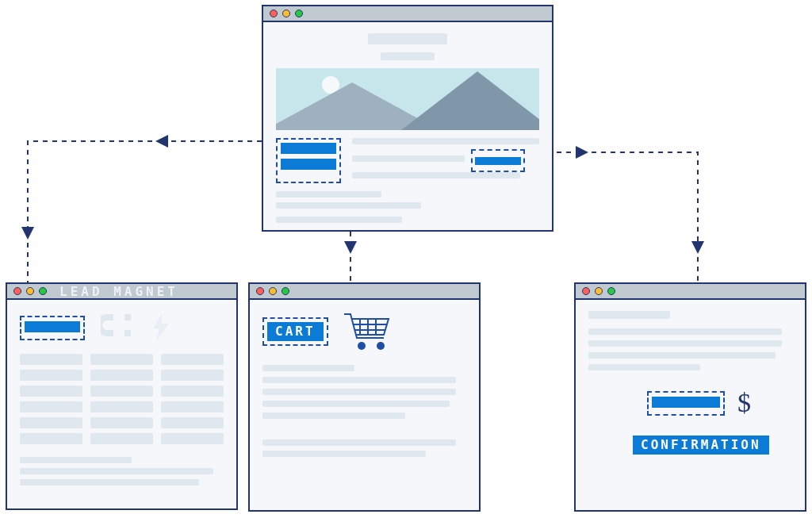 The height and width of the screenshot is (518, 812). Describe the element at coordinates (119, 328) in the screenshot. I see `magnet-icon` at that location.